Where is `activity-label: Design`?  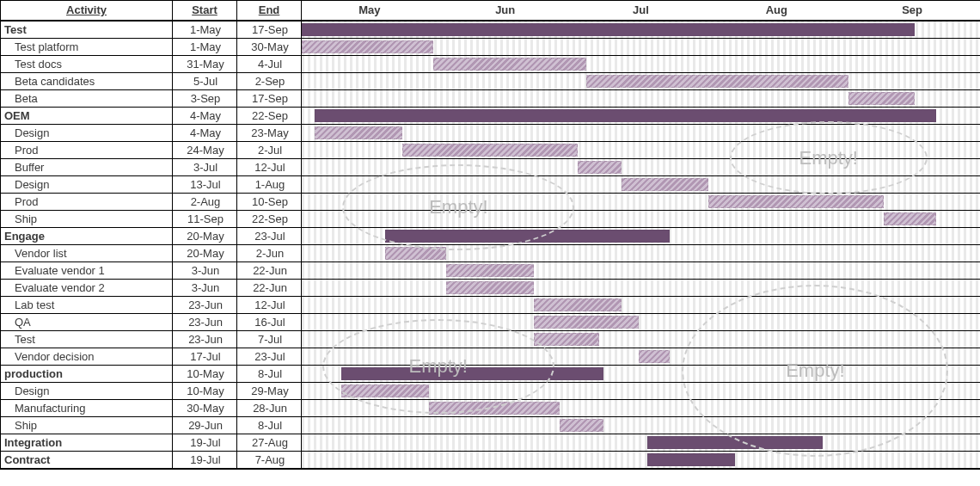
activity-label: Design is located at coordinates (87, 185).